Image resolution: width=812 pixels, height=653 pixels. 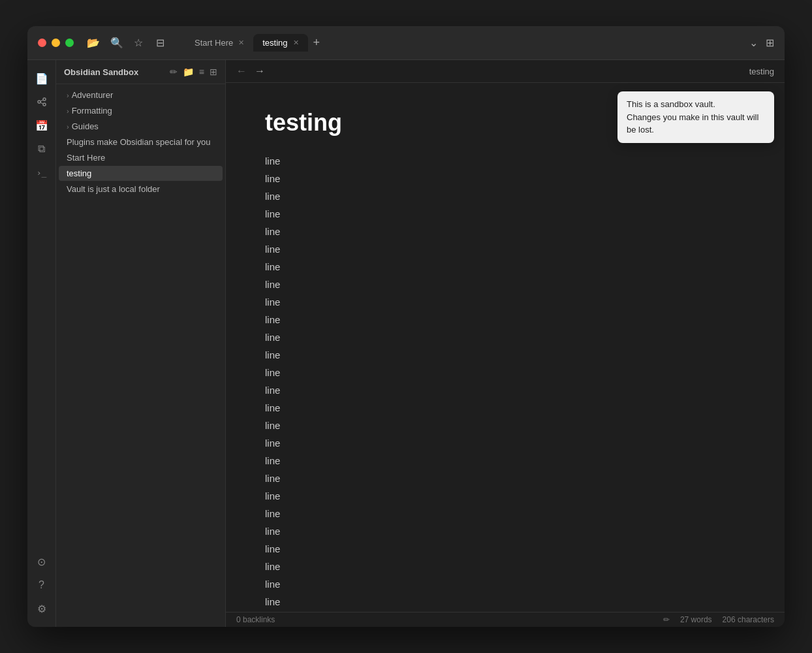 I want to click on tree-item-testing: testing, so click(x=141, y=174).